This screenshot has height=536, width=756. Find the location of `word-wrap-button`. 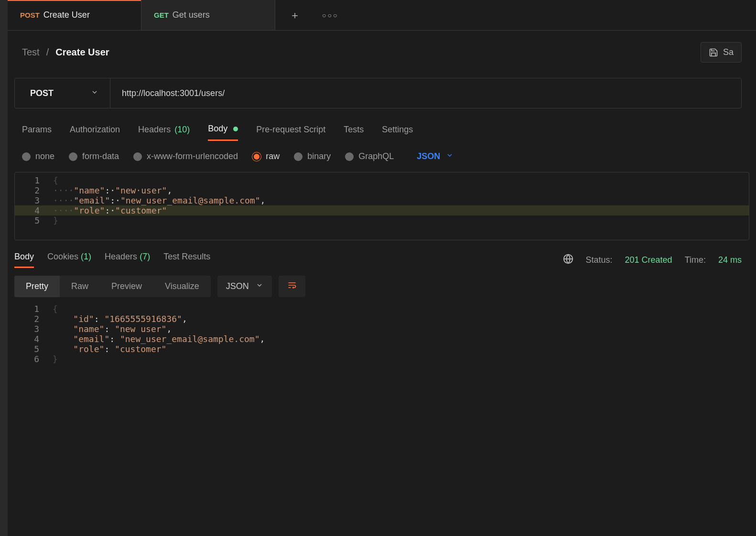

word-wrap-button is located at coordinates (292, 287).